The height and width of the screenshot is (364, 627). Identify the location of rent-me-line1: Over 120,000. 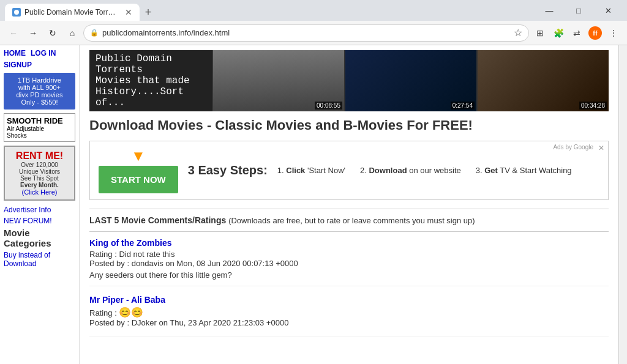
(39, 165).